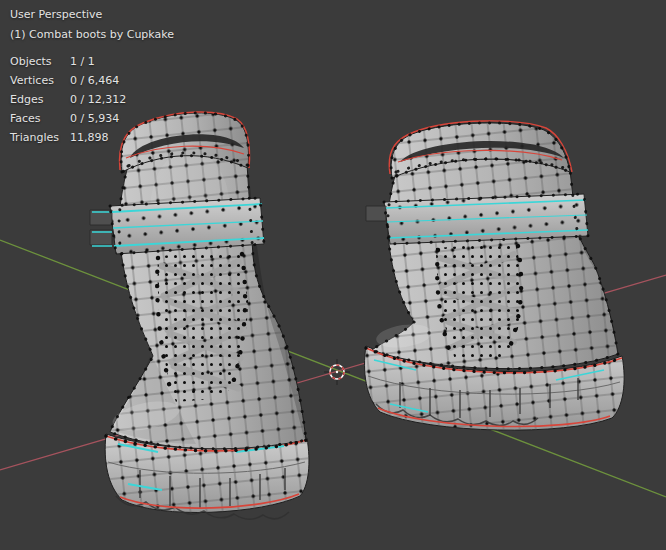 This screenshot has height=550, width=666. Describe the element at coordinates (92, 34) in the screenshot. I see `scene-collection-label: (1) Combat boots by Cupkake` at that location.